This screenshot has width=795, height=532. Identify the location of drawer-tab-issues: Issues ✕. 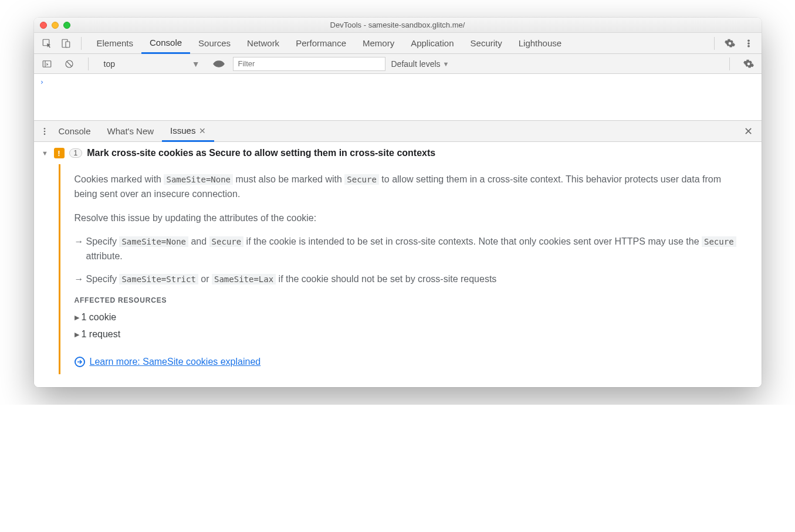
(188, 131).